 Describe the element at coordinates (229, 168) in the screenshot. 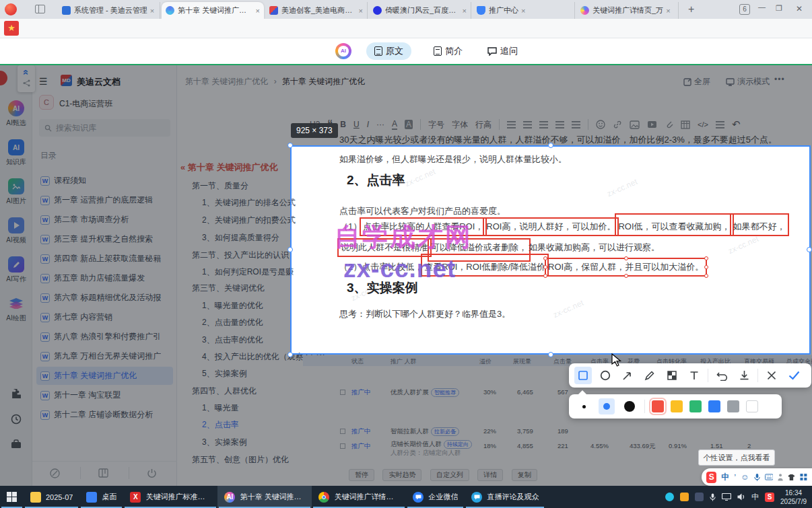

I see `toc-title: « 第十章 关键词推广优化` at that location.